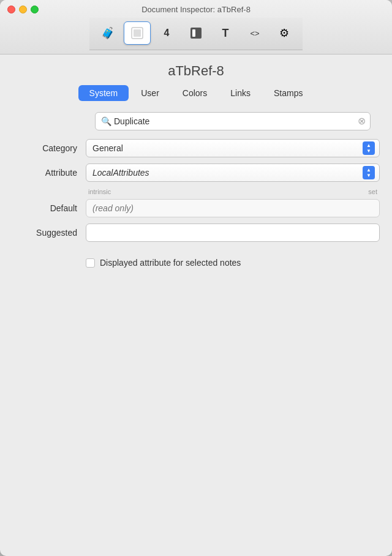 This screenshot has width=392, height=556. Describe the element at coordinates (233, 233) in the screenshot. I see `suggested-control-wrap` at that location.